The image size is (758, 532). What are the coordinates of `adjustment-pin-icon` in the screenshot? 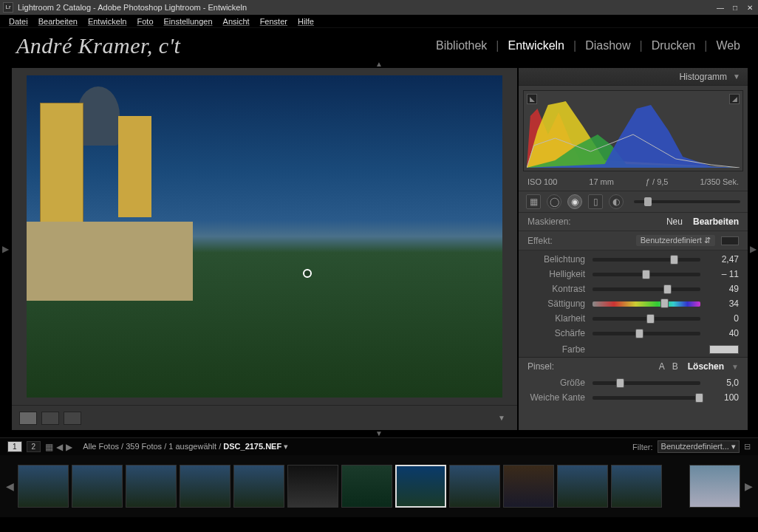 It's located at (307, 273).